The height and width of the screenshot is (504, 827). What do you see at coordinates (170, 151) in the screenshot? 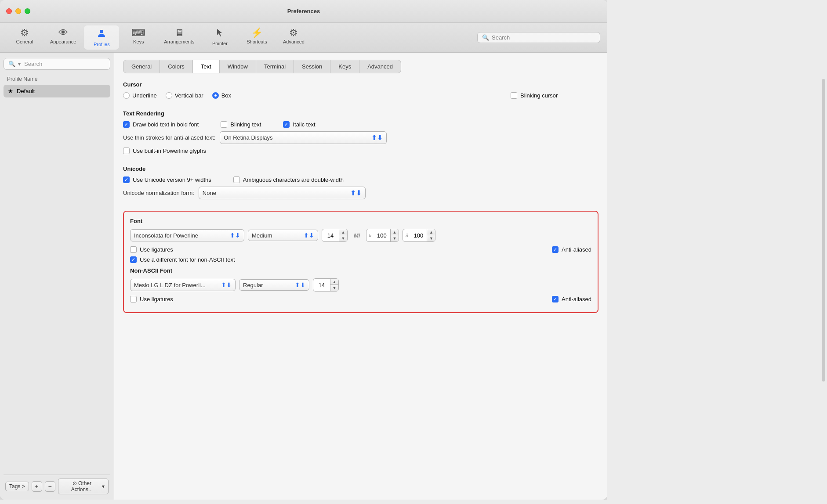
I see `powerline-label: Use built-in Powerline glyphs` at bounding box center [170, 151].